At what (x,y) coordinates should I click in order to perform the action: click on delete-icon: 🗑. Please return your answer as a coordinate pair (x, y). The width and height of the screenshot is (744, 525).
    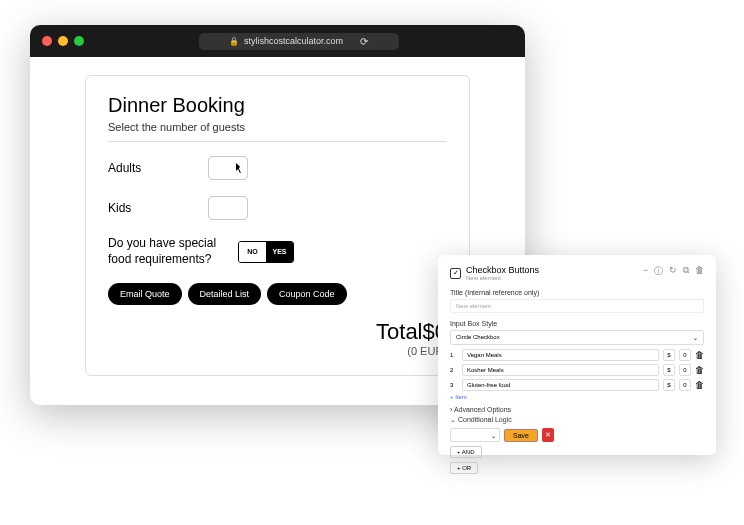
    Looking at the image, I should click on (700, 272).